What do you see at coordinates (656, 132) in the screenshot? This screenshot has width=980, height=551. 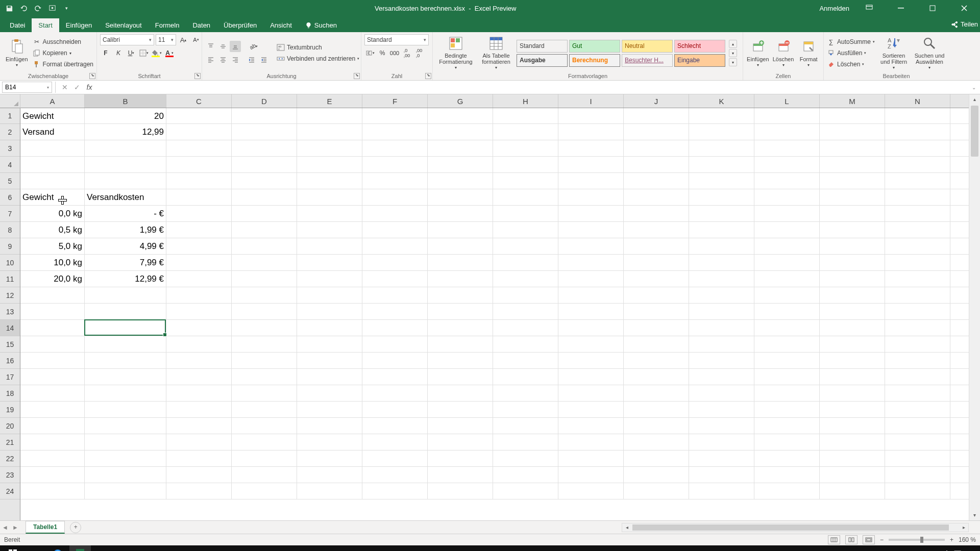 I see `cell-J2` at bounding box center [656, 132].